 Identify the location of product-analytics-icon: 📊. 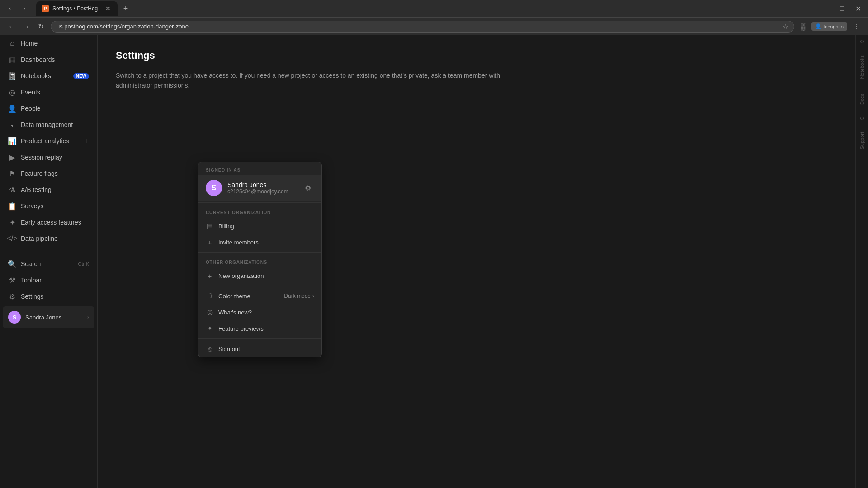
(12, 141).